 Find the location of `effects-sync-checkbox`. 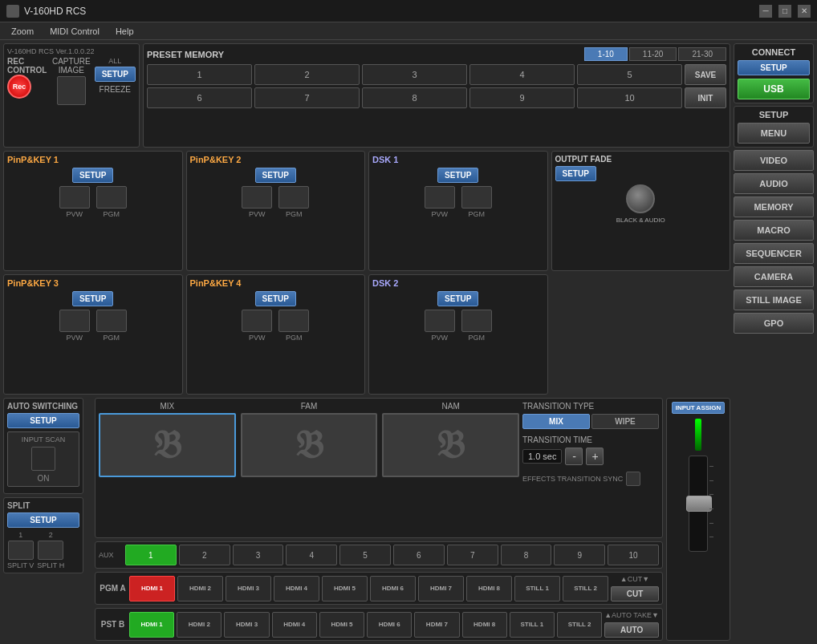

effects-sync-checkbox is located at coordinates (633, 479).